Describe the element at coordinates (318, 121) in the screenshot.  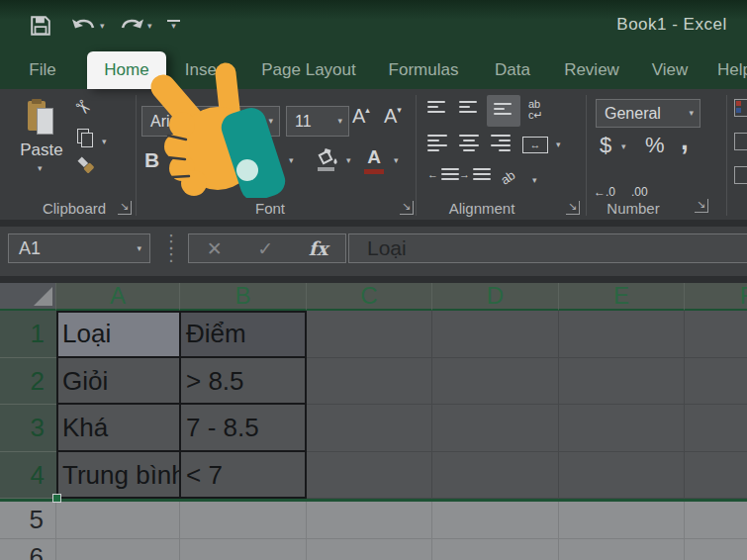
I see `font-size-combobox: 11 ▾` at that location.